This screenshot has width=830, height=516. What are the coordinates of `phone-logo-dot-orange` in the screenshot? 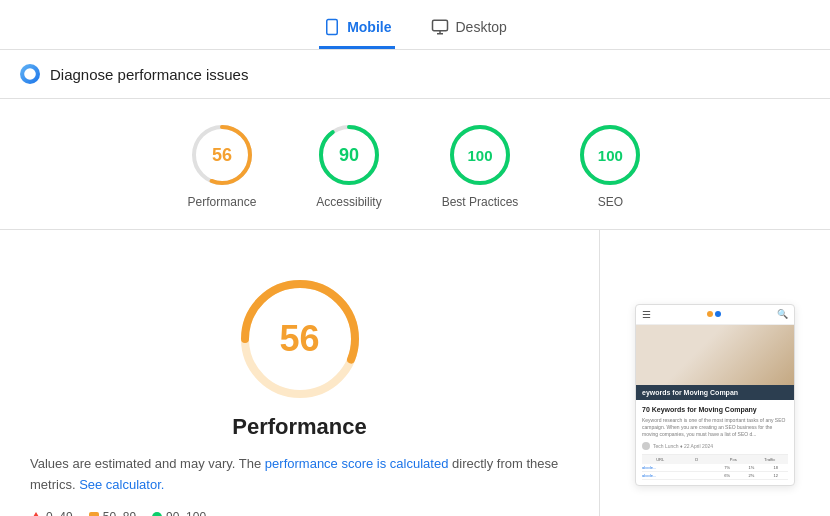 It's located at (710, 314).